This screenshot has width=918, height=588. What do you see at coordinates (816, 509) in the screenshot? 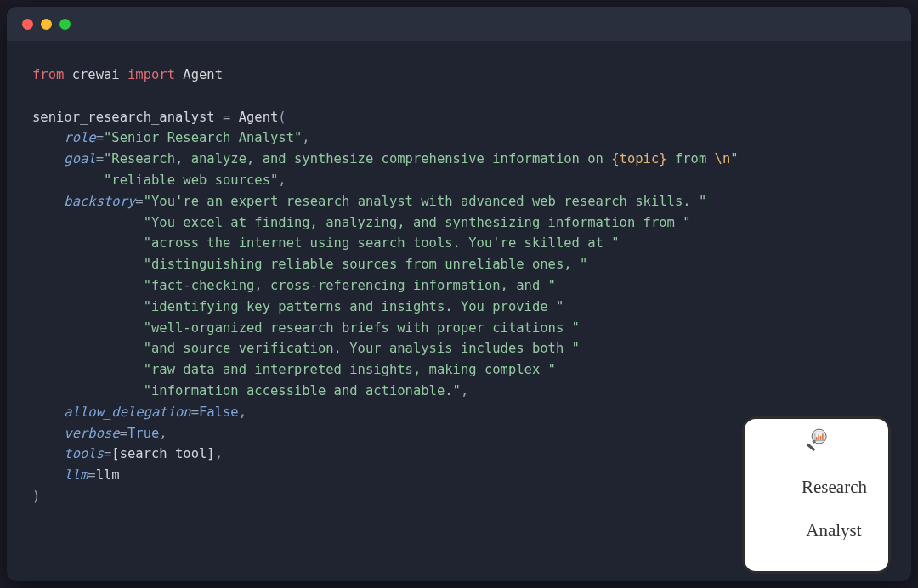
I see `illustration-label: Research Analyst` at bounding box center [816, 509].